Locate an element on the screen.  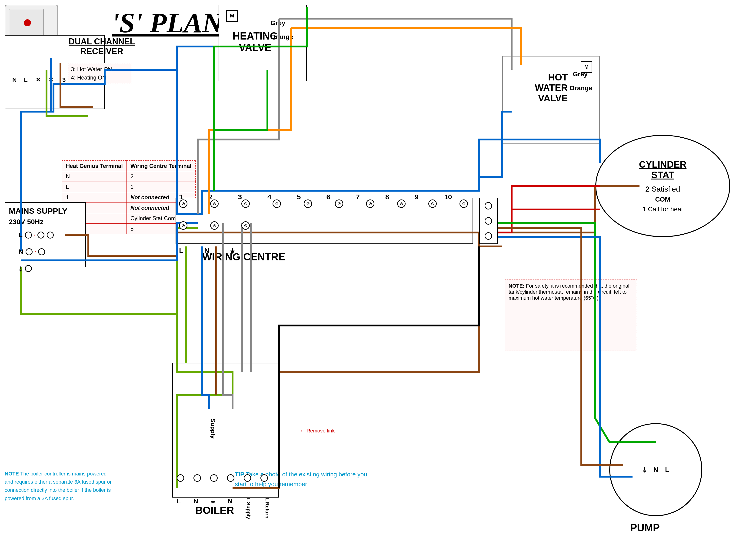
mains-l-terminal is located at coordinates (29, 235).